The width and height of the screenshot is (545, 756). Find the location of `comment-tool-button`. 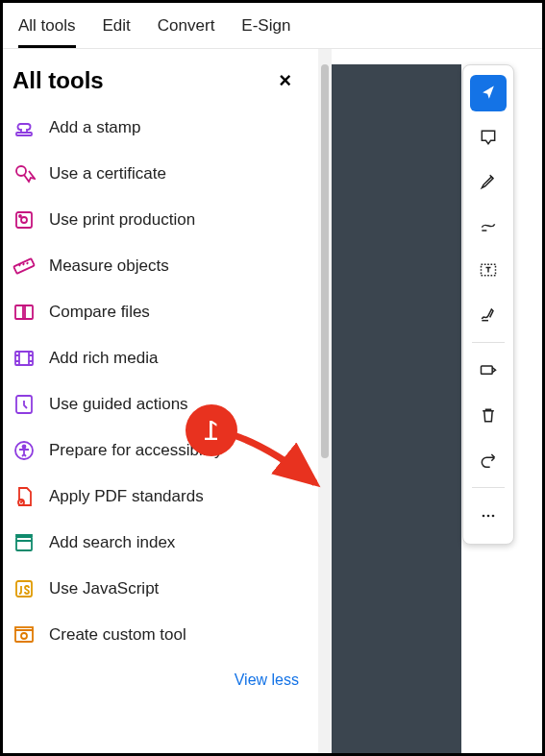

comment-tool-button is located at coordinates (488, 137).